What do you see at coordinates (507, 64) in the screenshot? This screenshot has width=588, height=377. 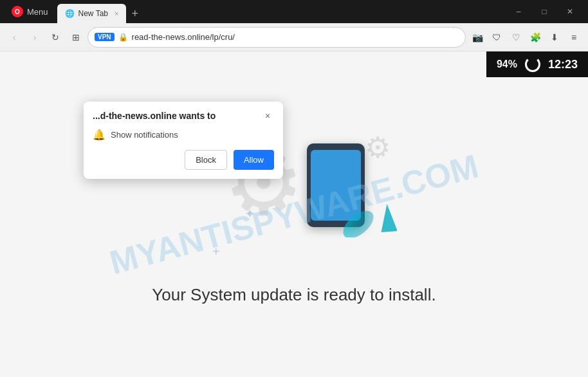 I see `battery-percent: 94%` at bounding box center [507, 64].